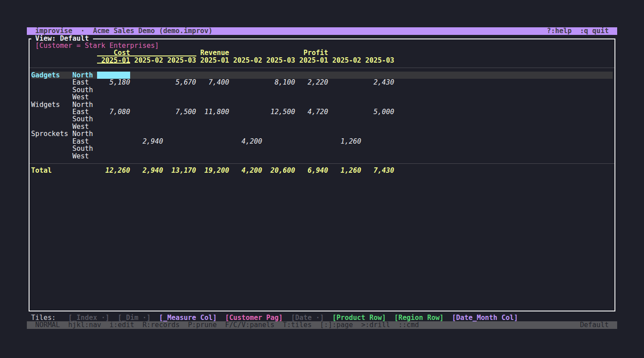  Describe the element at coordinates (122, 325) in the screenshot. I see `status-hint: i:edit` at that location.